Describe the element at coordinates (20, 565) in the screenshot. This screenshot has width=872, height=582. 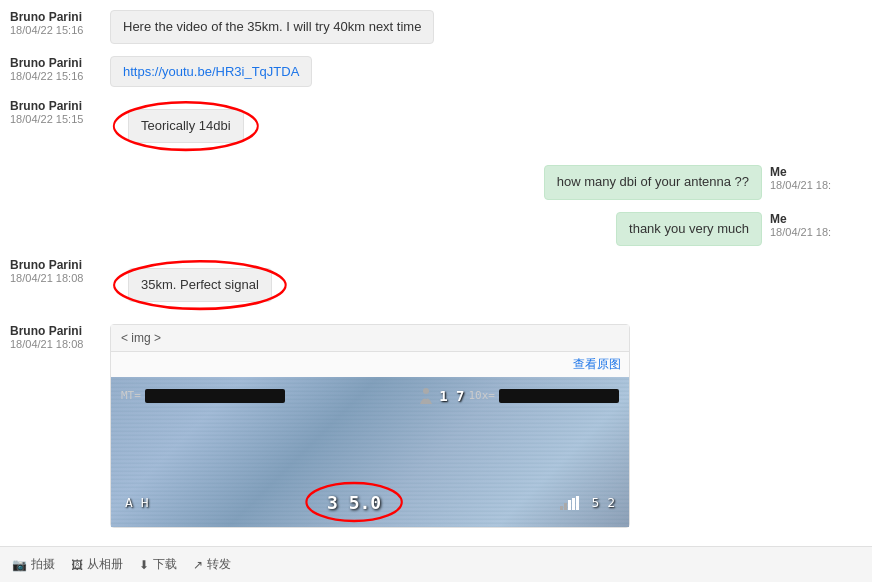
I see `camera-icon: 📷` at that location.